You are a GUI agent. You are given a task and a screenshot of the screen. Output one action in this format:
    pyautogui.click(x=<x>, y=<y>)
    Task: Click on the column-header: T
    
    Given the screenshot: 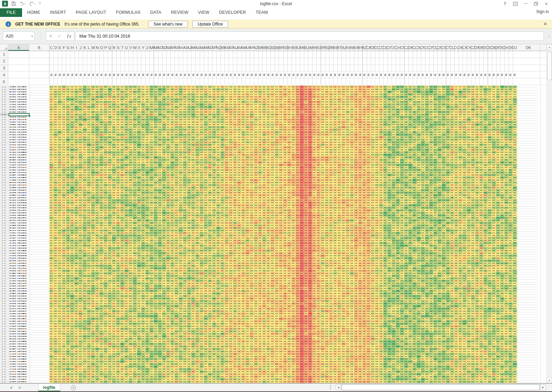 What is the action you would take?
    pyautogui.click(x=122, y=48)
    